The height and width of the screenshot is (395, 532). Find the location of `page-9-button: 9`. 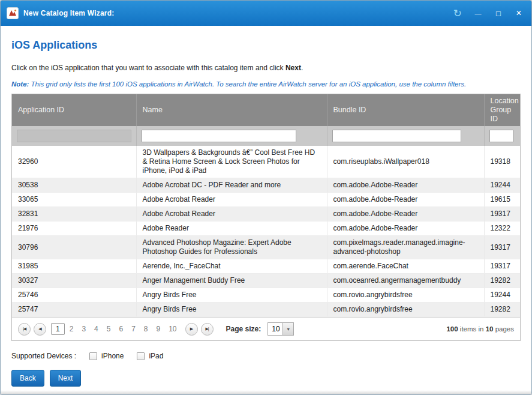

page-9-button: 9 is located at coordinates (158, 329).